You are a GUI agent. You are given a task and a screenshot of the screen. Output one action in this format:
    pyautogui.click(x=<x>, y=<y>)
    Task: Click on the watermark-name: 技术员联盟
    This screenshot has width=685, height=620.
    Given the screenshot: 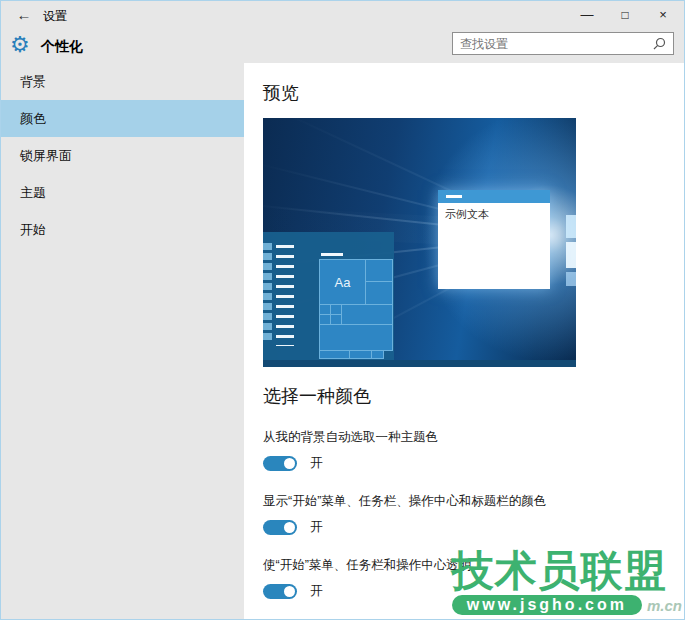 What is the action you would take?
    pyautogui.click(x=567, y=571)
    